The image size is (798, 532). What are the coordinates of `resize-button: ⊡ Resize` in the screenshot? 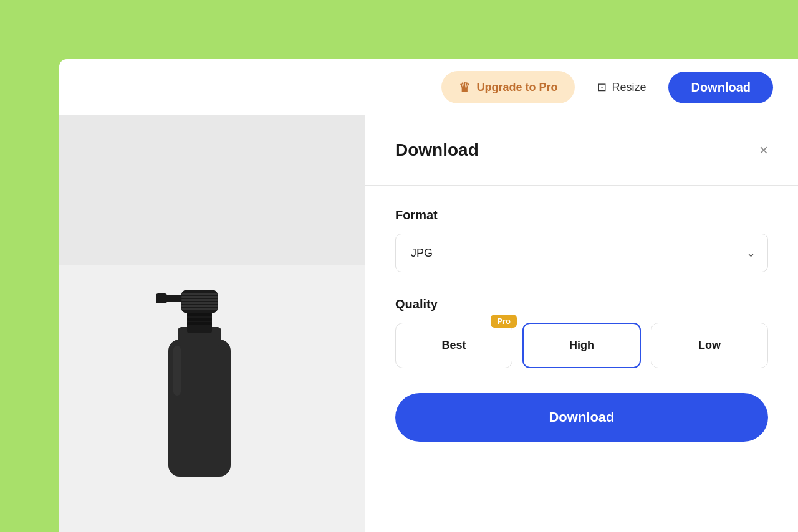 It's located at (622, 87).